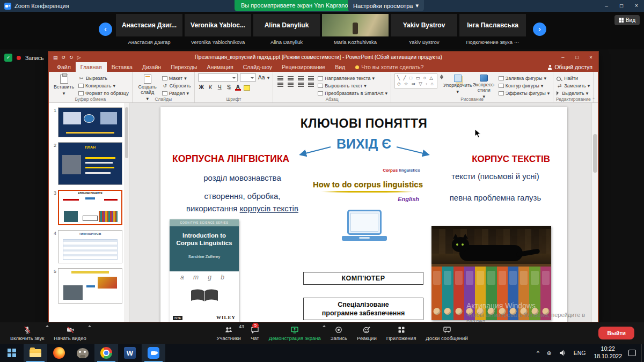 This screenshot has width=644, height=362. What do you see at coordinates (184, 67) in the screenshot?
I see `tab-transitions: Переходы` at bounding box center [184, 67].